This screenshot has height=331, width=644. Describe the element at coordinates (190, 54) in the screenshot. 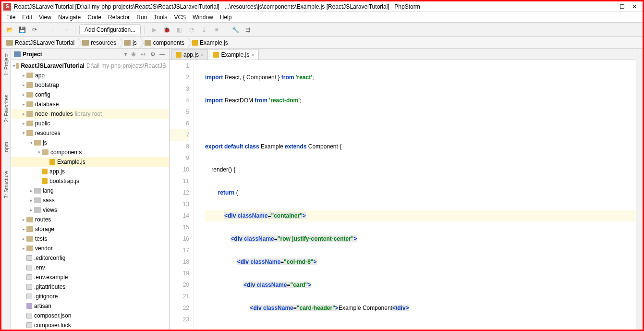

I see `tab-appjs: app.js×` at that location.